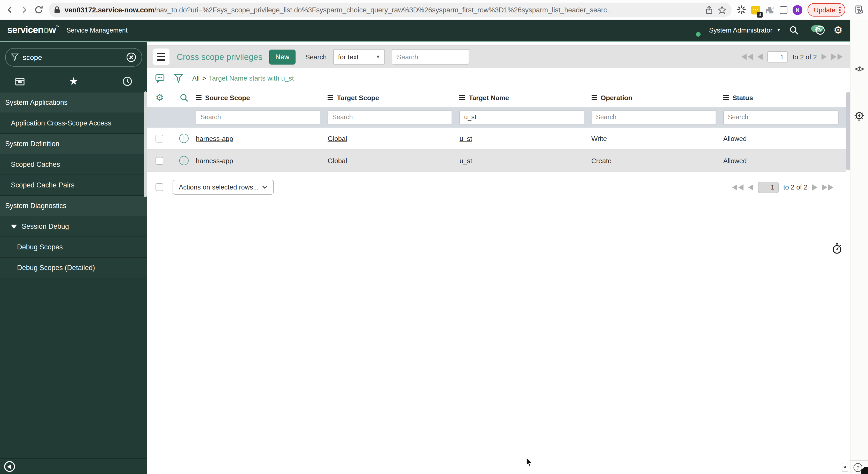 Image resolution: width=868 pixels, height=474 pixels. What do you see at coordinates (161, 57) in the screenshot?
I see `list-context-menu-button` at bounding box center [161, 57].